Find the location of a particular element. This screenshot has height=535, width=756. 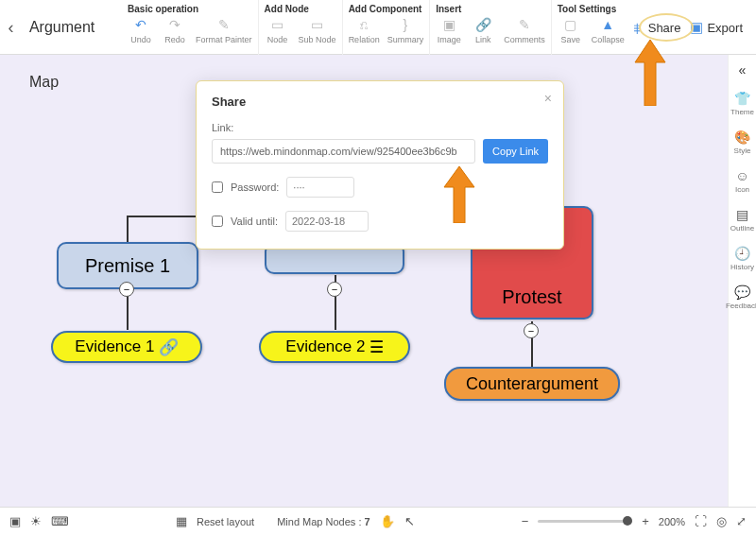

format-painter-button: ✎Format Painter is located at coordinates (224, 30).